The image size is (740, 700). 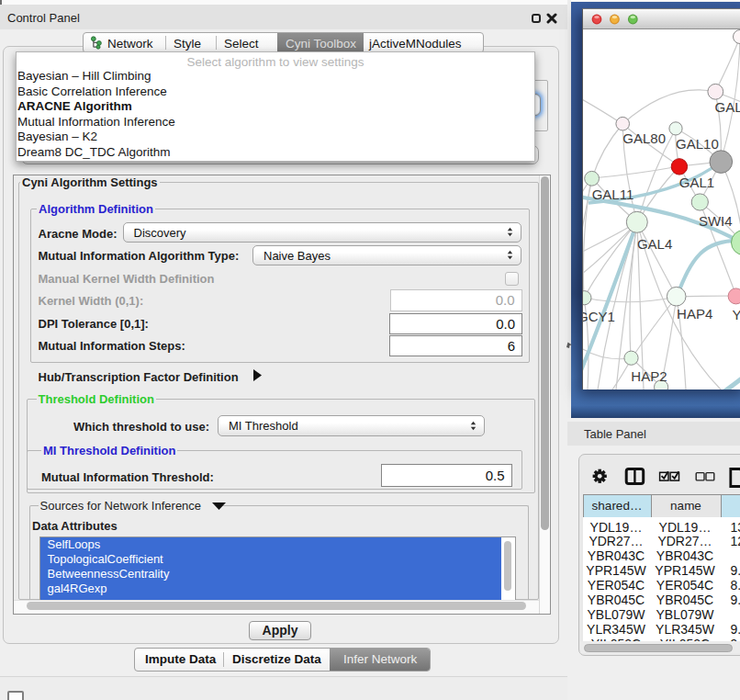 I want to click on svg-text: GAL11, so click(x=613, y=195).